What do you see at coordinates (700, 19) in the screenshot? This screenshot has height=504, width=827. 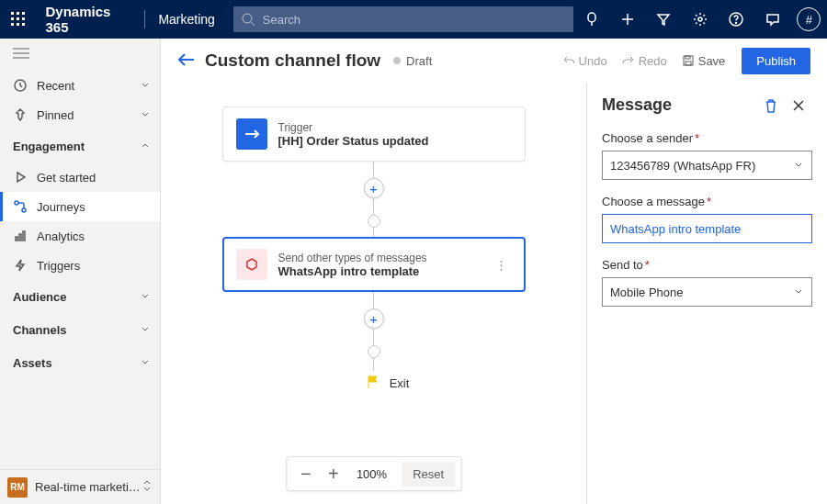 I see `settings-button` at bounding box center [700, 19].